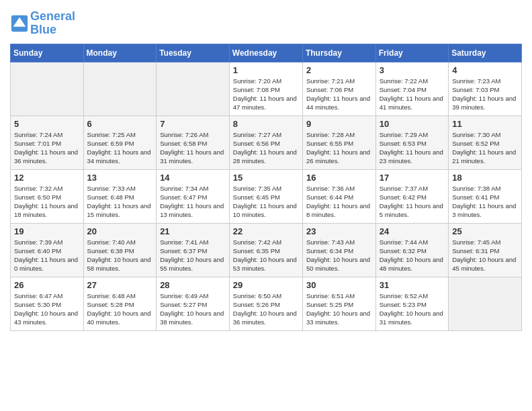 This screenshot has width=532, height=411. Describe the element at coordinates (120, 196) in the screenshot. I see `calendar-cell: 13Sunrise: 7:33 AM Sunset: 6:48 PM Dayli…` at that location.